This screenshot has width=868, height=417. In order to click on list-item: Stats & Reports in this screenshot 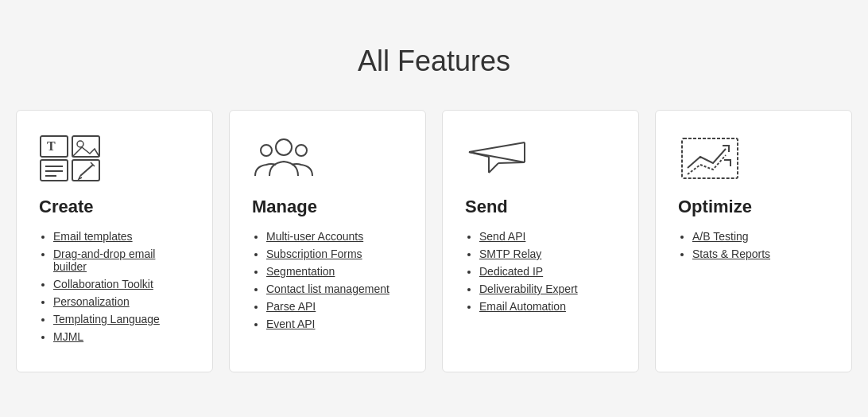, I will do `click(761, 254)`.